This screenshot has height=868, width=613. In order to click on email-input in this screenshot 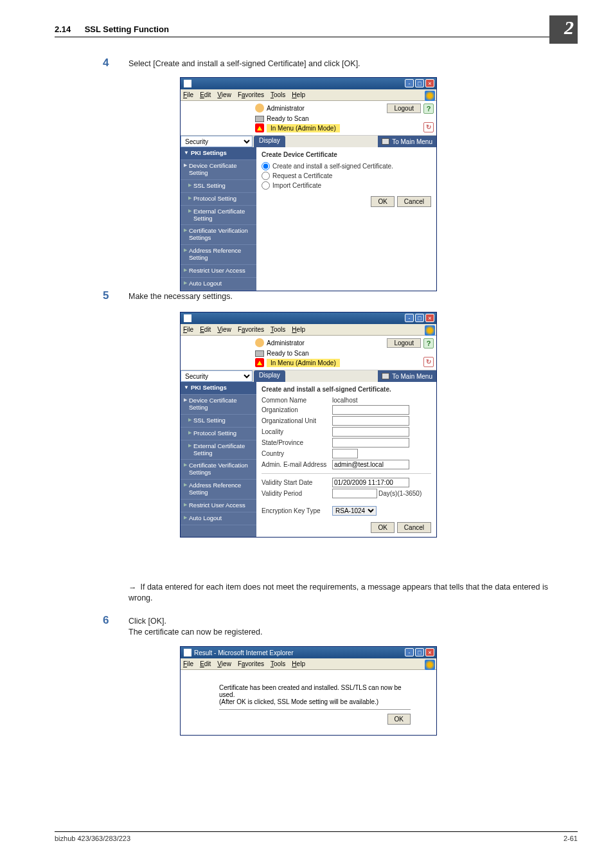, I will do `click(371, 464)`.